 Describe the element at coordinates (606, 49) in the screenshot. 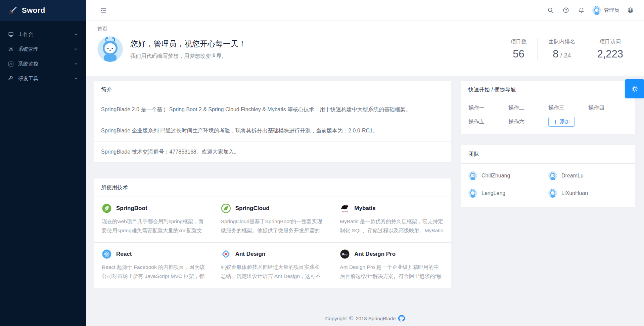

I see `stat-project-visits: 项目访问 2,223` at that location.